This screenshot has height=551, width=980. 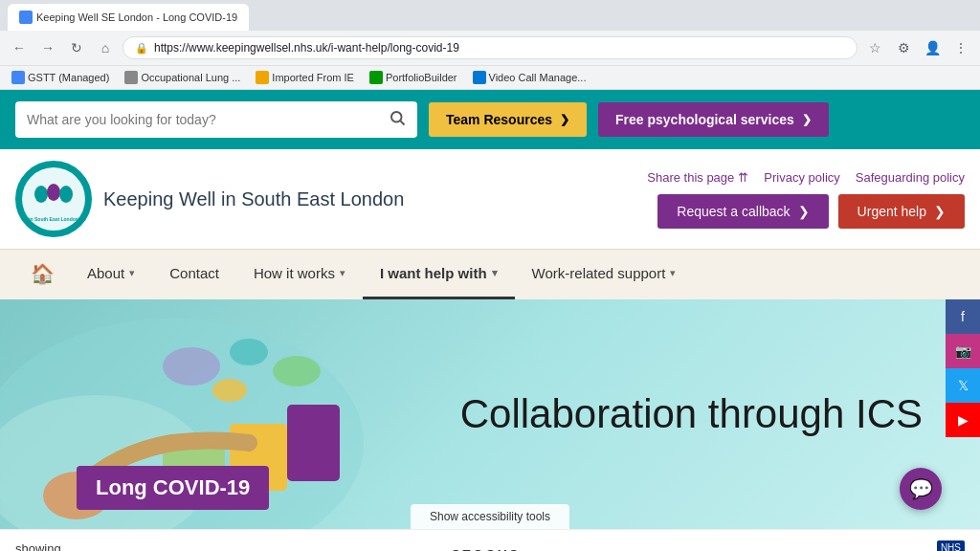 What do you see at coordinates (963, 420) in the screenshot?
I see `youtube-link: ▶` at bounding box center [963, 420].